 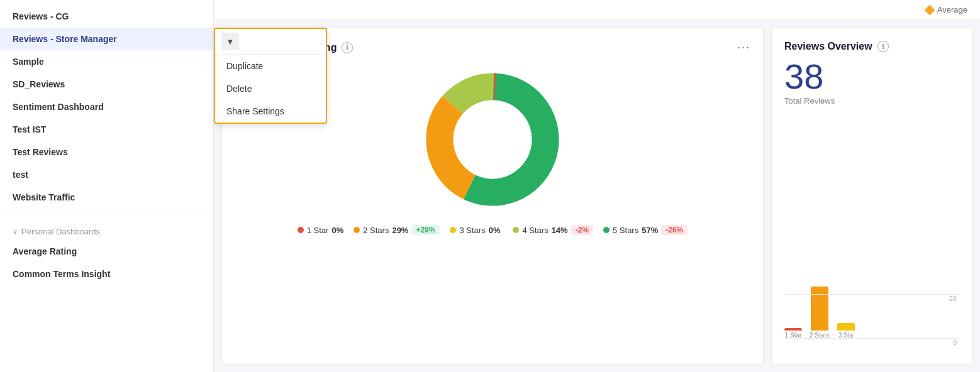 I want to click on chevron-down-icon: ∨, so click(x=15, y=231).